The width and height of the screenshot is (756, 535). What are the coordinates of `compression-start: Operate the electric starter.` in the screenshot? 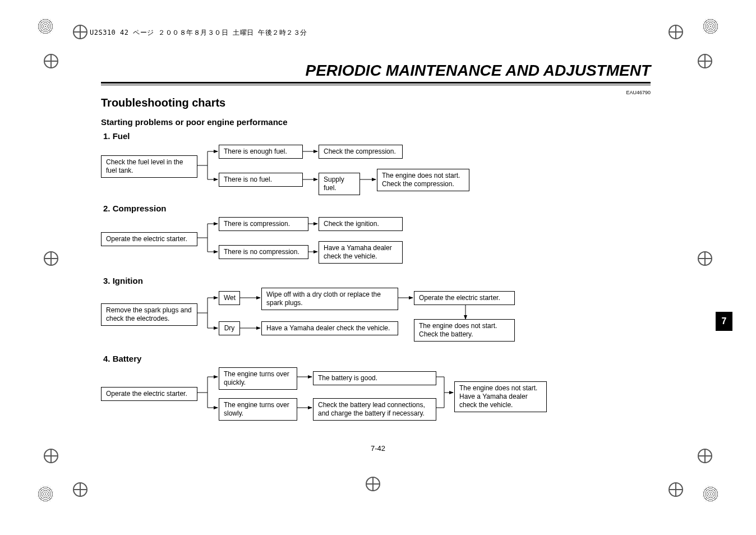 It's located at (149, 239).